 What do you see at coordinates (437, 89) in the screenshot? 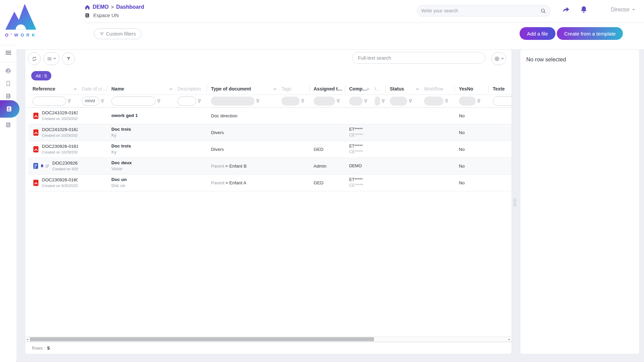
I see `column-header-workflow: Workflow` at bounding box center [437, 89].